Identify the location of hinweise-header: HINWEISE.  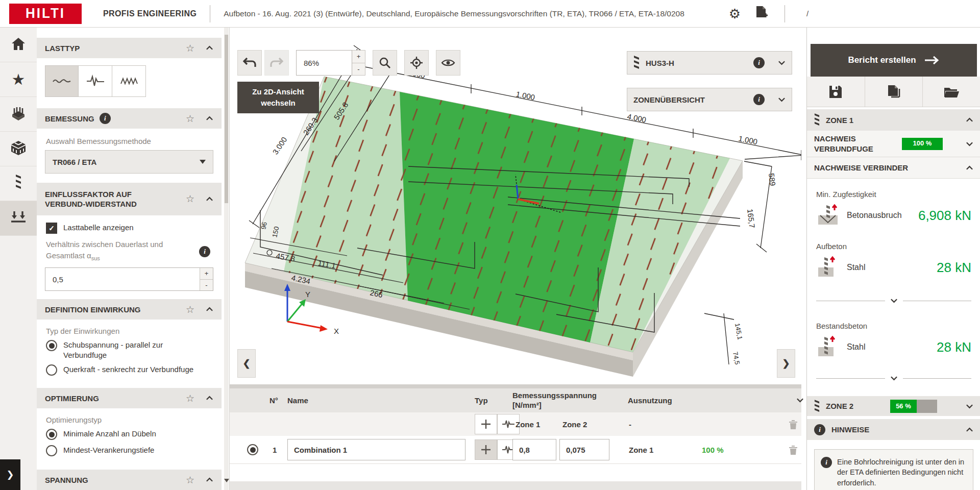
(893, 429).